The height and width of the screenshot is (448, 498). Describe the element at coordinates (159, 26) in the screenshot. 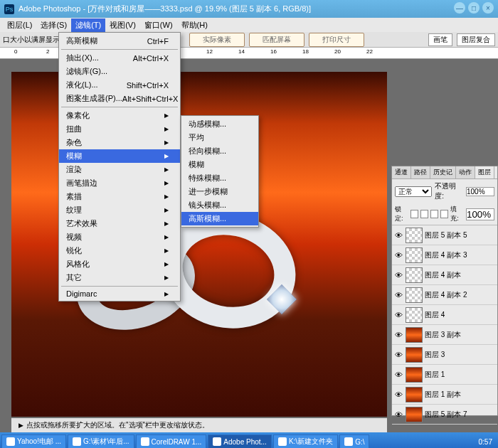

I see `menu-4: 窗口(W)` at that location.